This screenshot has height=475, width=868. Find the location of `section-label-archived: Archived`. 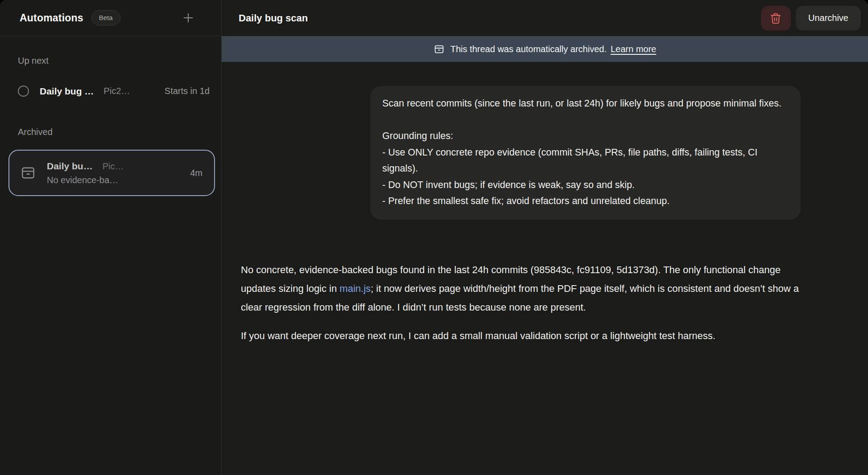

section-label-archived: Archived is located at coordinates (111, 132).